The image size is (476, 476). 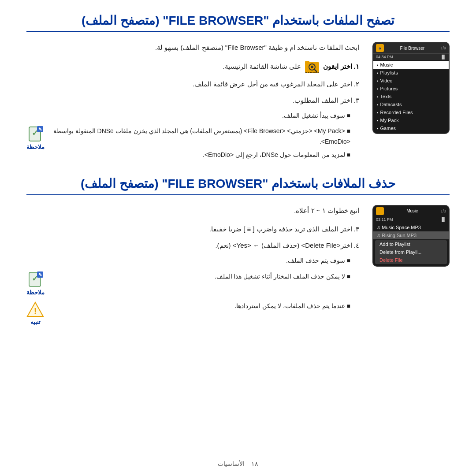 What do you see at coordinates (200, 137) in the screenshot?
I see `section1-note-bullet1: ■ <My Pack> <حزمتي> <File Browser> (بمست…` at bounding box center [200, 137].